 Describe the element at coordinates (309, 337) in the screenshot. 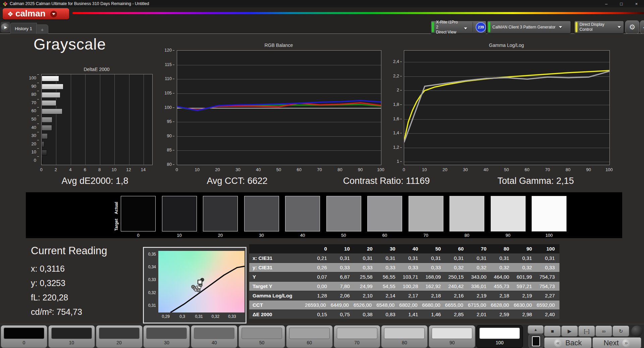

I see `pattern-button-60: 60` at that location.